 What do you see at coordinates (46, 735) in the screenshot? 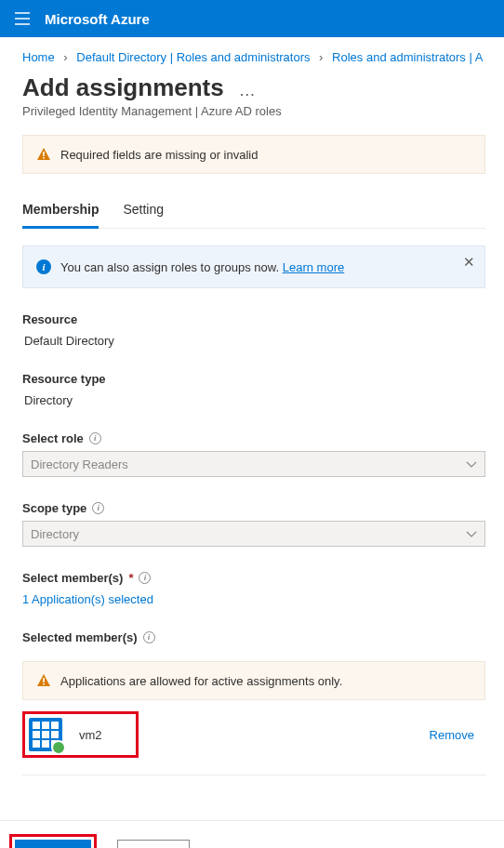
I see `application-icon` at bounding box center [46, 735].